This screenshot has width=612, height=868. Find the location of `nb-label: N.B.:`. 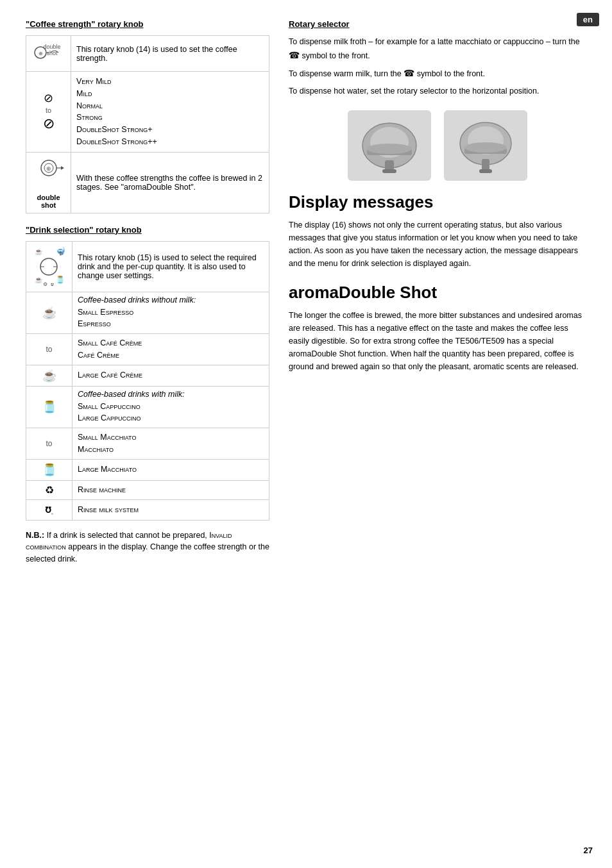

nb-label: N.B.: is located at coordinates (35, 535).